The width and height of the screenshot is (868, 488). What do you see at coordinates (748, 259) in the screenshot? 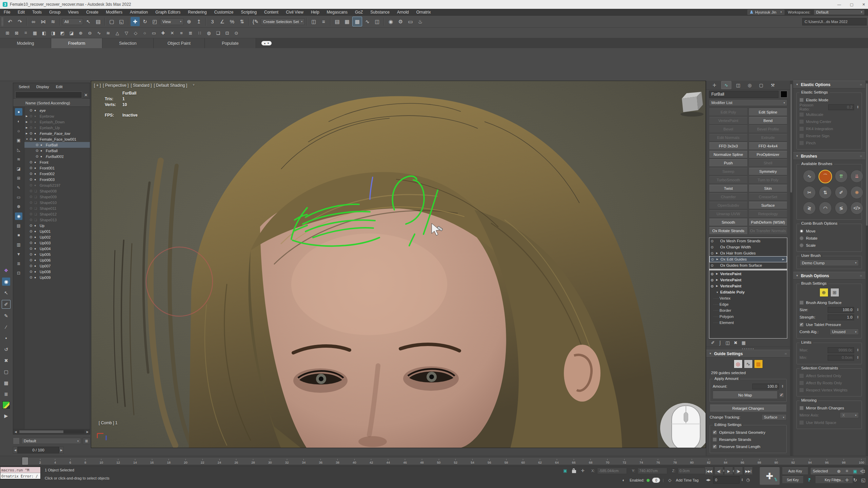
I see `stack-item-ox-edit-guides: ⊙▶Ox Edit Guides➢` at bounding box center [748, 259].